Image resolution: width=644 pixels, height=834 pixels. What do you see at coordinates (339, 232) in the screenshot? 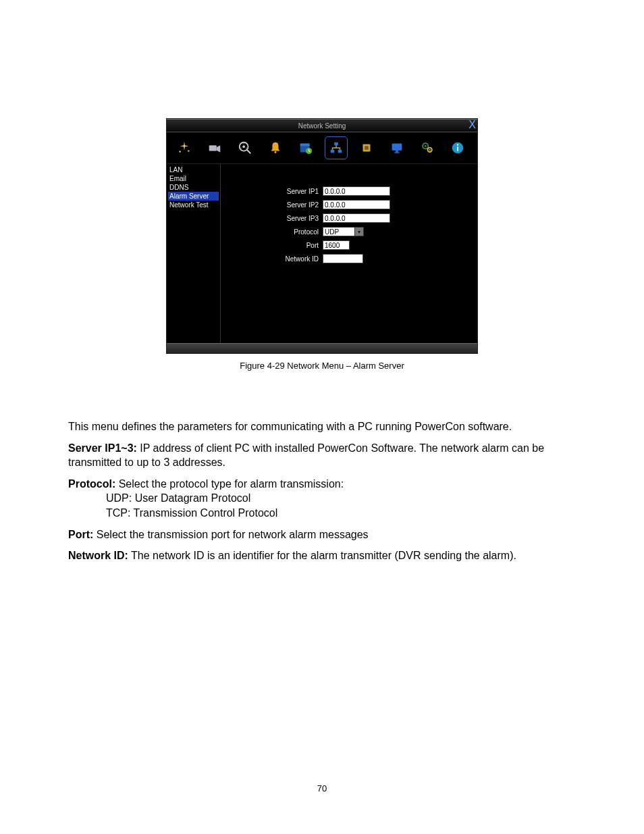
I see `protocol-select` at bounding box center [339, 232].